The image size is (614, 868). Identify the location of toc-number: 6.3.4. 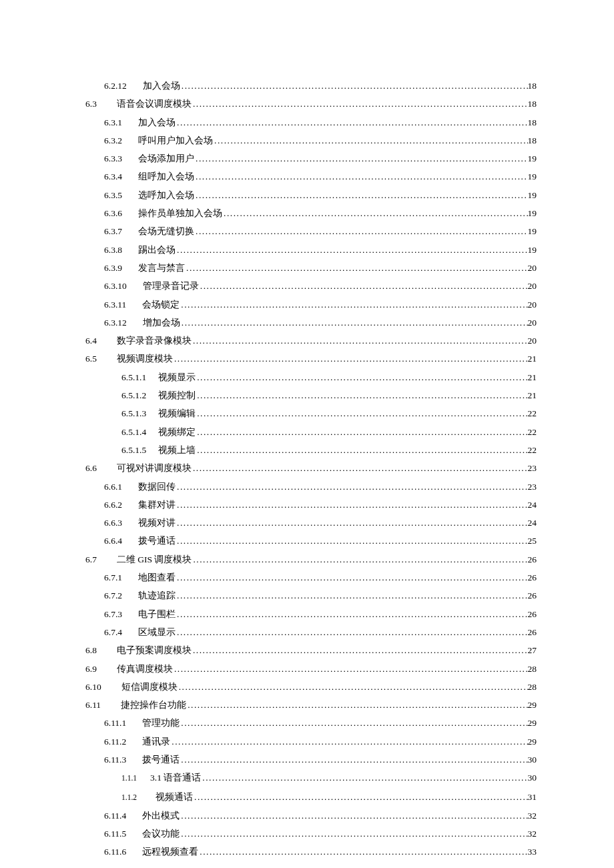
(113, 176).